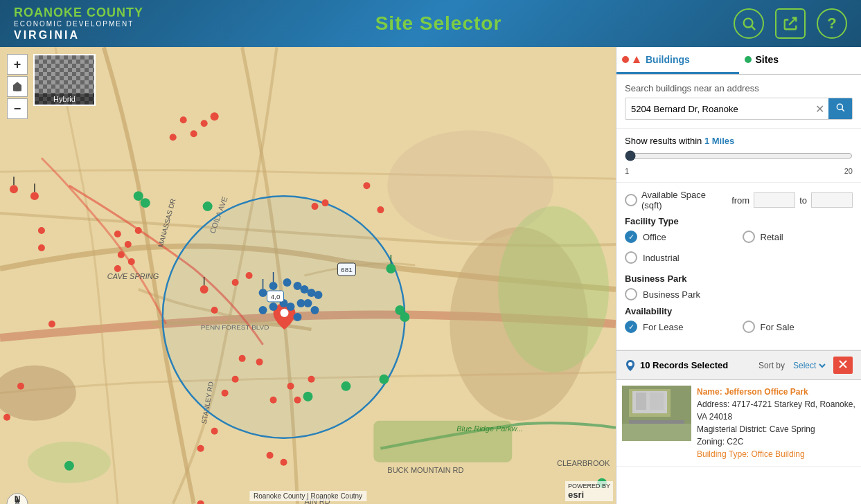 The height and width of the screenshot is (504, 861). Describe the element at coordinates (79, 24) in the screenshot. I see `logo-mid: ECONOMIC DEVELOPMENT` at that location.